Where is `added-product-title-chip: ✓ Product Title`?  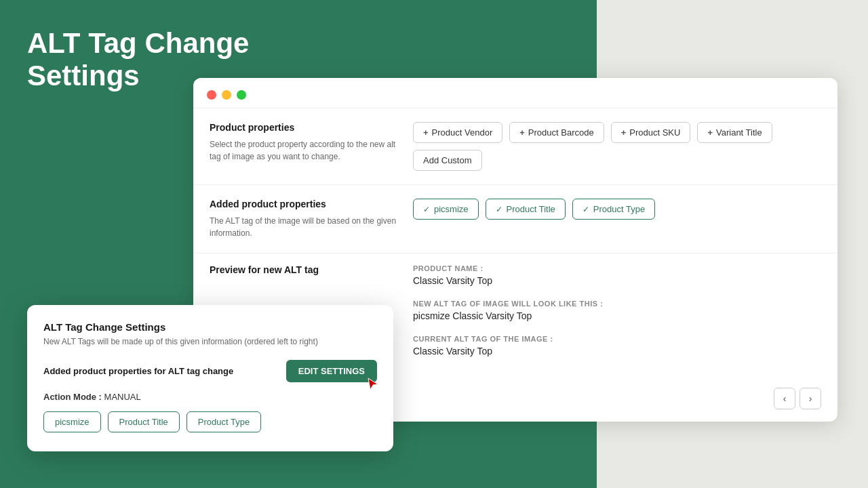 added-product-title-chip: ✓ Product Title is located at coordinates (526, 209).